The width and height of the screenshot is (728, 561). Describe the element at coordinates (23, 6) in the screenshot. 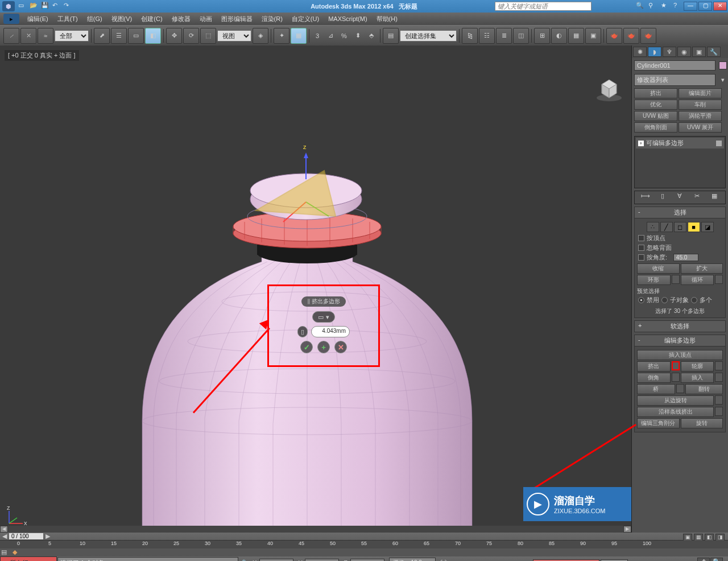

I see `new-icon: ▭` at that location.